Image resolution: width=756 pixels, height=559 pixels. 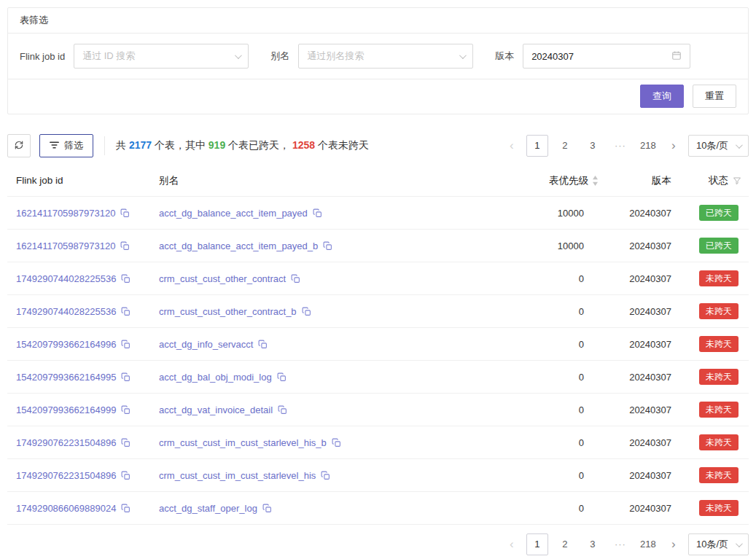 What do you see at coordinates (526, 181) in the screenshot?
I see `column-header-priority: 表优先级` at bounding box center [526, 181].